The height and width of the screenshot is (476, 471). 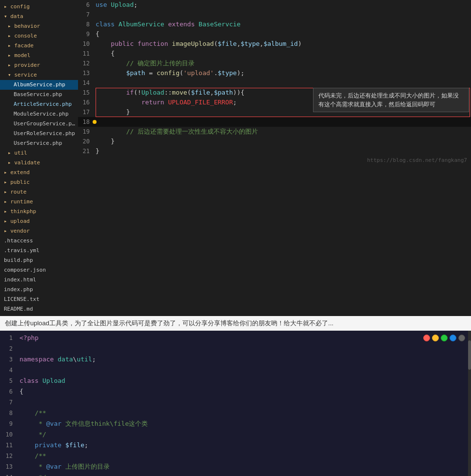 What do you see at coordinates (87, 73) in the screenshot?
I see `line-num-13: 13` at bounding box center [87, 73].